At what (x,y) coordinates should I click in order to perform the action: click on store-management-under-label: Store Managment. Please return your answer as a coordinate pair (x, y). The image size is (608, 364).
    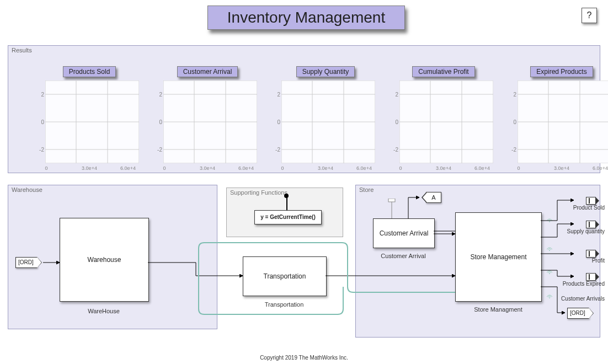
    Looking at the image, I should click on (498, 309).